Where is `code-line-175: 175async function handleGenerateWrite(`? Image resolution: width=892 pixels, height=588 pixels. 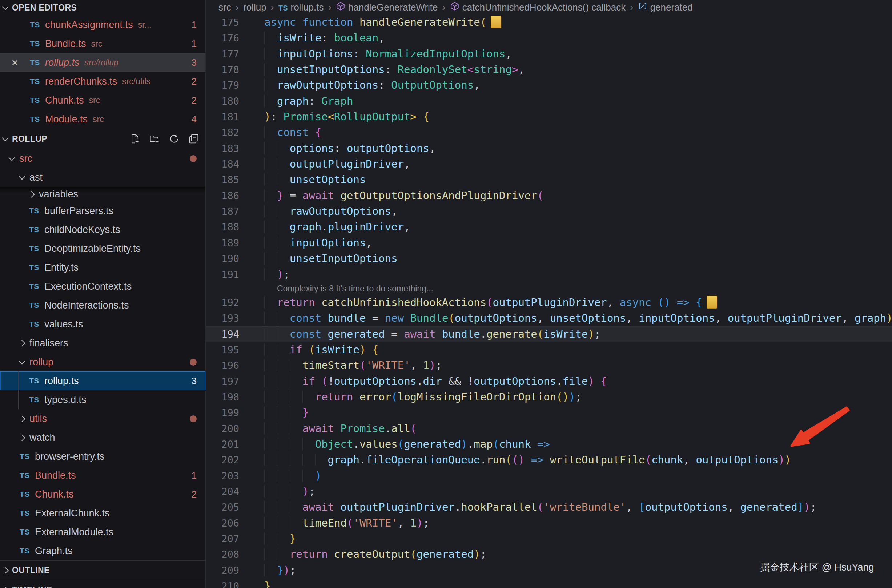 code-line-175: 175async function handleGenerateWrite( is located at coordinates (549, 22).